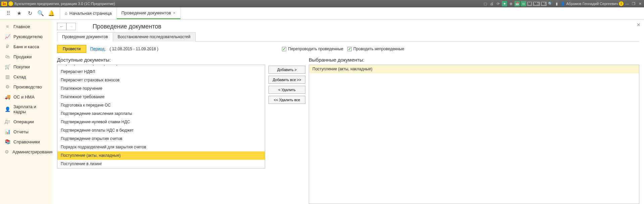 Image resolution: width=644 pixels, height=204 pixels. I want to click on nav-back-button: ←, so click(62, 26).